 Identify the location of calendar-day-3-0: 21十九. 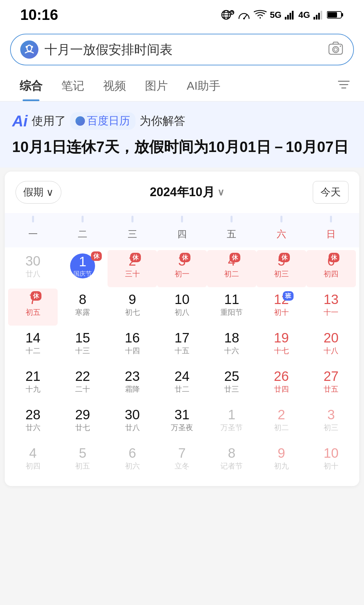
(33, 384).